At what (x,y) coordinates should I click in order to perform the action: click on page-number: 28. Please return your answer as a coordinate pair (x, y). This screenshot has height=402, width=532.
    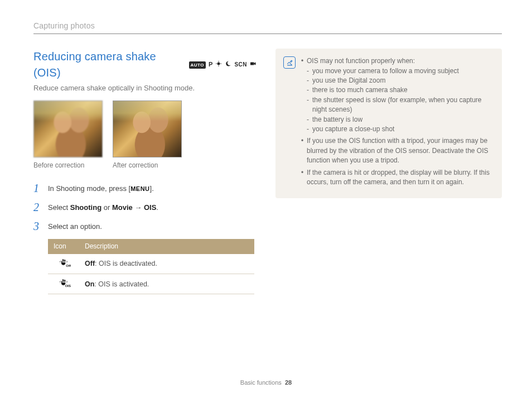
    Looking at the image, I should click on (288, 382).